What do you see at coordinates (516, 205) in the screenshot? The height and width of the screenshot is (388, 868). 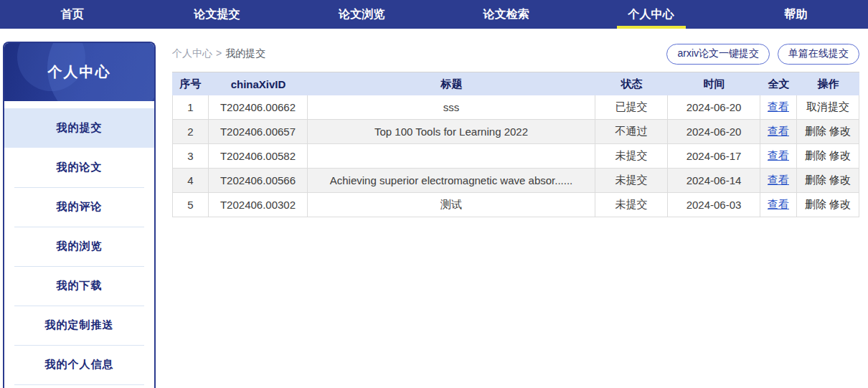 I see `table-row: 5 T202406.00302 测试 未提交 2024-06-03 查看 删除 …` at bounding box center [516, 205].